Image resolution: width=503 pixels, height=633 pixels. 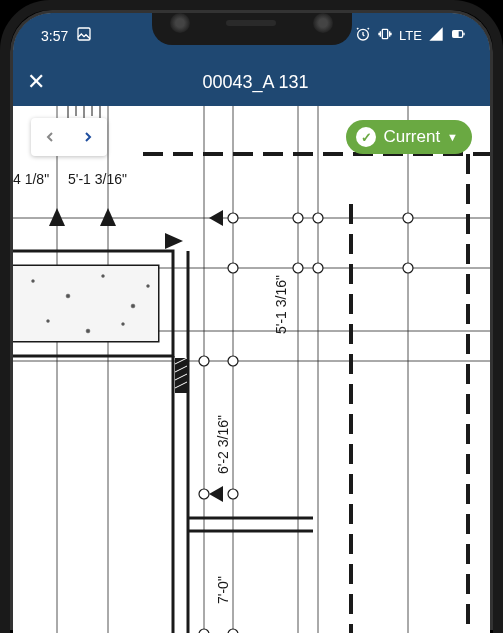 What do you see at coordinates (88, 137) in the screenshot?
I see `next-sheet-button` at bounding box center [88, 137].